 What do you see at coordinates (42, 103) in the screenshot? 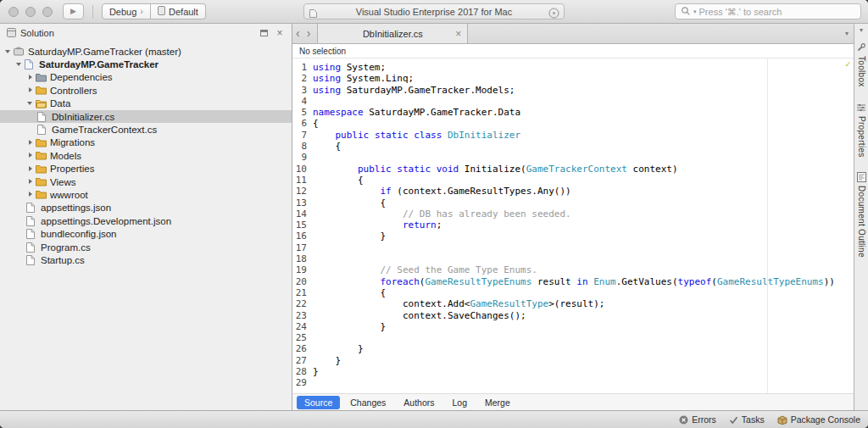
I see `folder-open-icon` at bounding box center [42, 103].